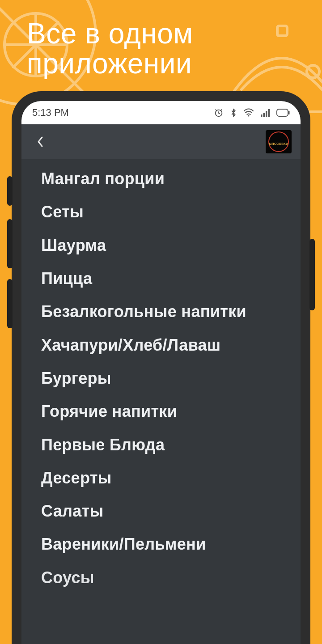 The image size is (322, 644). I want to click on menu-category-item: Безалкогольные напитки, so click(165, 312).